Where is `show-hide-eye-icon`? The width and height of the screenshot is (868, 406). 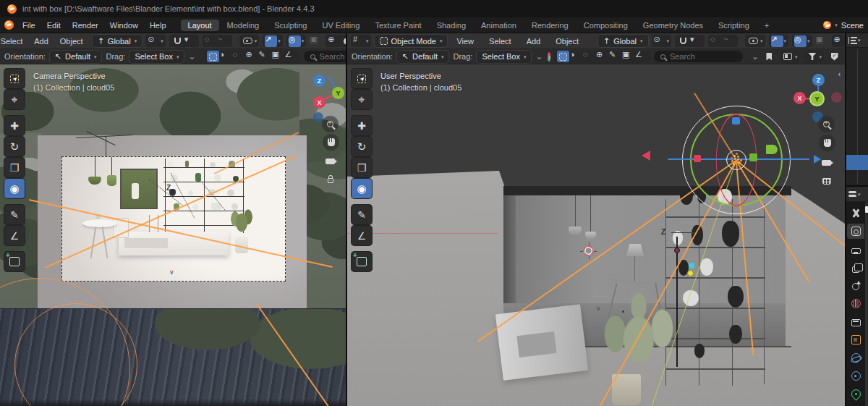 show-hide-eye-icon is located at coordinates (754, 41).